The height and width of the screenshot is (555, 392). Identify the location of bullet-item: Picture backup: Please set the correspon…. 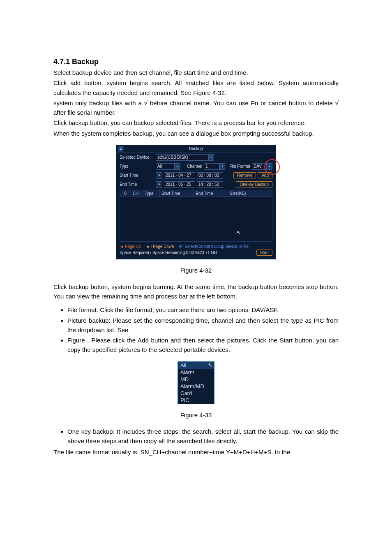
(203, 326).